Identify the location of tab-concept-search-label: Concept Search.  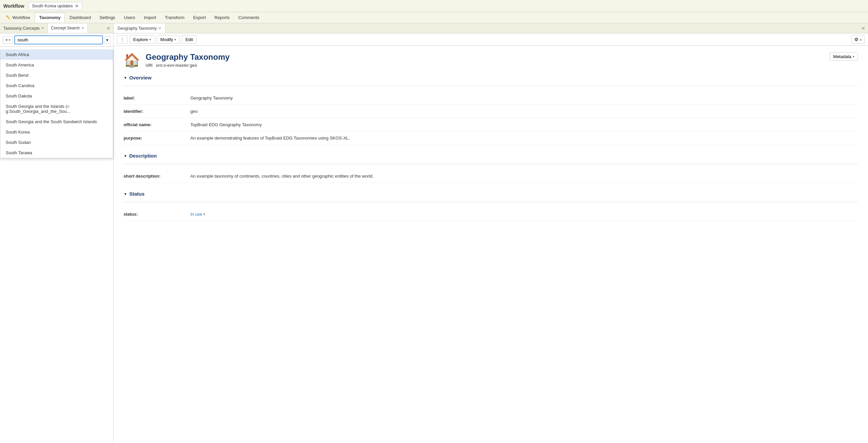
(65, 28).